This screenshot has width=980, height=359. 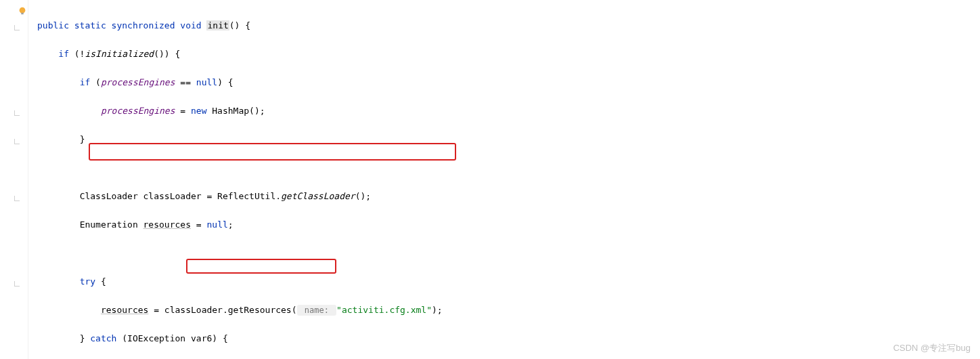 What do you see at coordinates (88, 282) in the screenshot?
I see `keyword: try` at bounding box center [88, 282].